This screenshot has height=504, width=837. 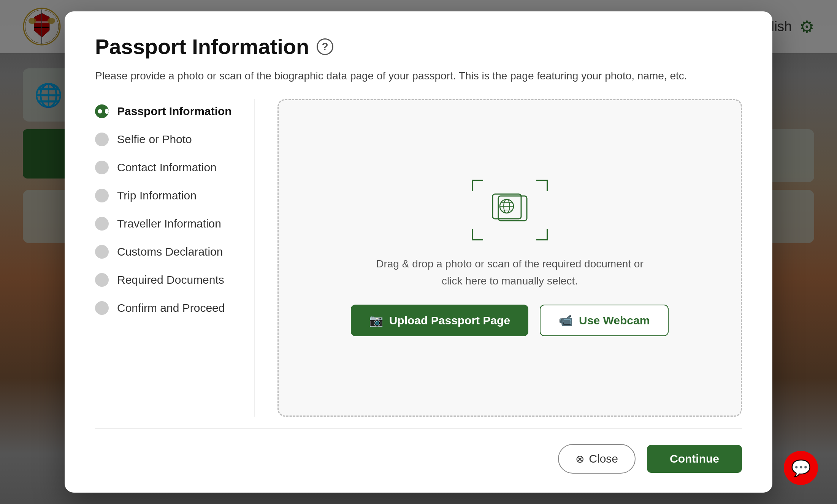 I want to click on step-label-required-documents: Required Documents, so click(x=171, y=280).